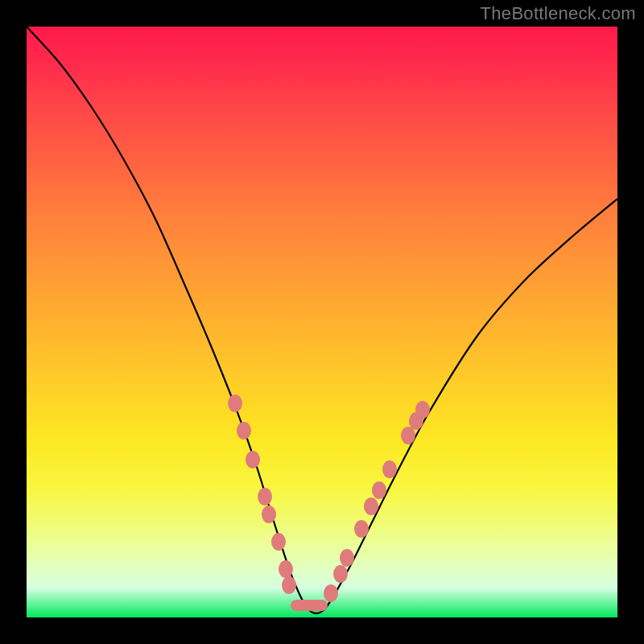 Image resolution: width=644 pixels, height=644 pixels. I want to click on watermark-text: TheBottleneck.com, so click(559, 14).